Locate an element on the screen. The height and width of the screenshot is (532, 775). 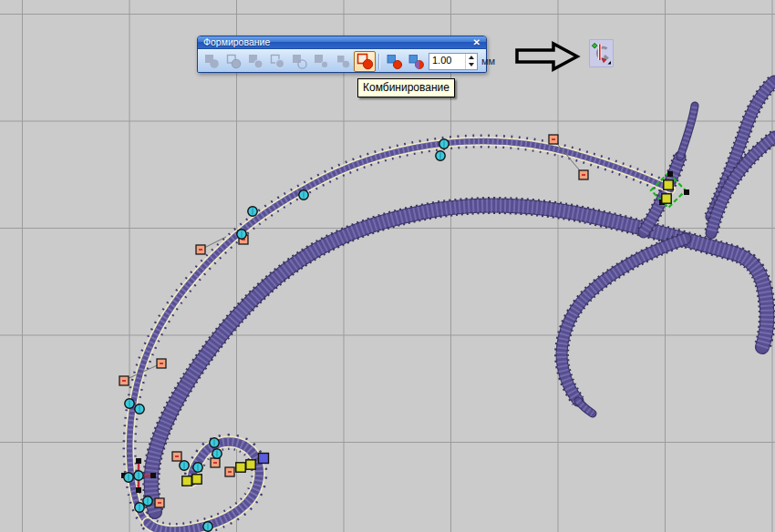
spinner-down-button is located at coordinates (471, 66).